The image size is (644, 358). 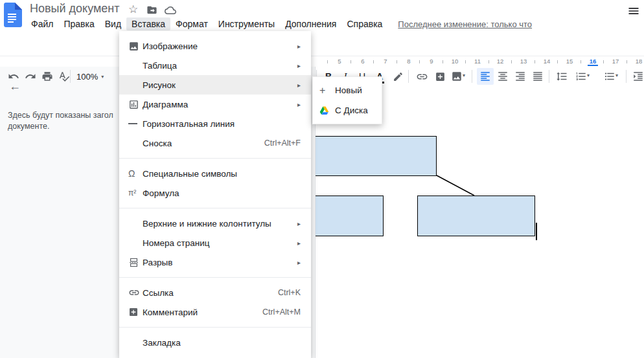 I want to click on insert-menu-item-horizontal-line: Горизонтальная линия, so click(x=215, y=124).